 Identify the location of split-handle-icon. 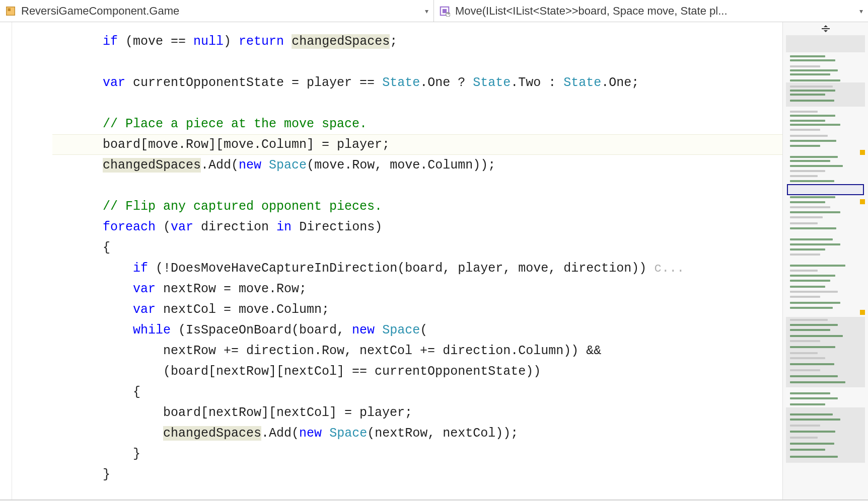
(826, 29).